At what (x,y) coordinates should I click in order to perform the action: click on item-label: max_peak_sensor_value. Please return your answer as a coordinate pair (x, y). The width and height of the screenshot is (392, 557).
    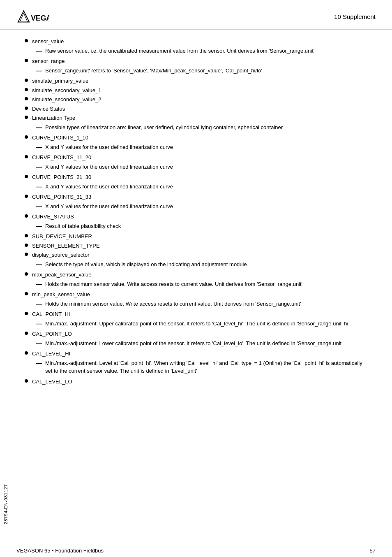
    Looking at the image, I should click on (200, 275).